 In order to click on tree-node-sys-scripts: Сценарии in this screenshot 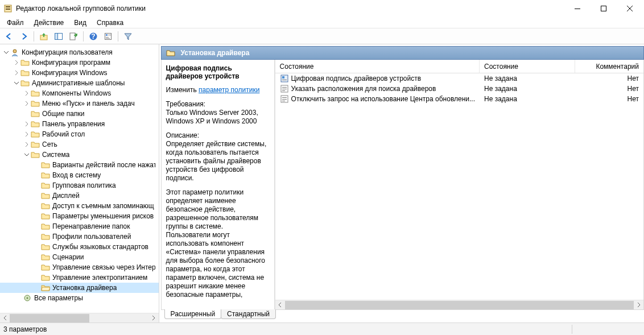, I will do `click(80, 257)`.